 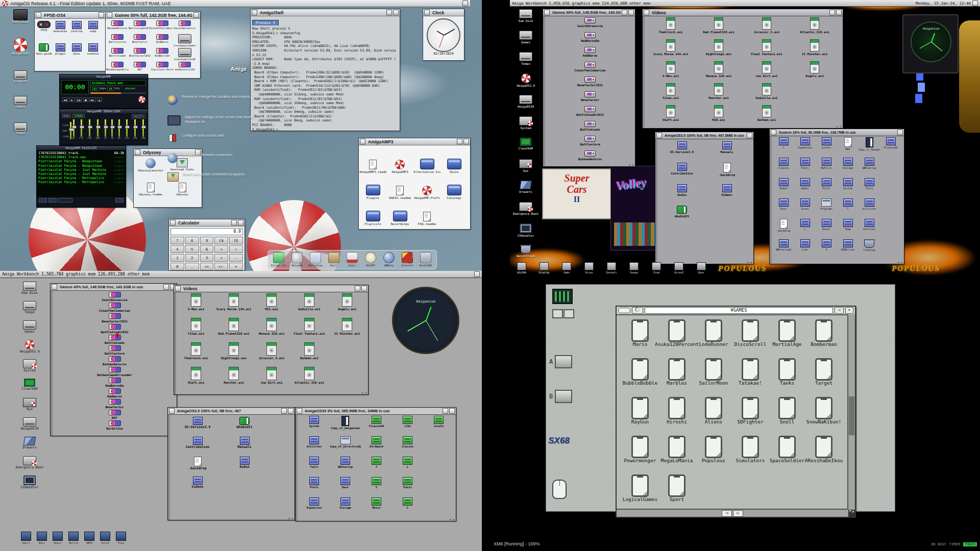 What do you see at coordinates (426, 260) in the screenshot?
I see `dock-item: RunInUAE` at bounding box center [426, 260].